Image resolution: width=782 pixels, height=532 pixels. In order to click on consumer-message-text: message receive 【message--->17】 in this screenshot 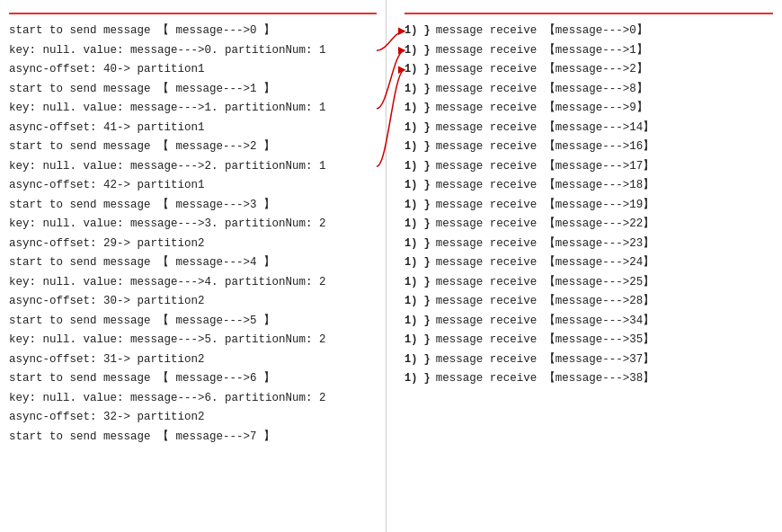, I will do `click(604, 167)`.